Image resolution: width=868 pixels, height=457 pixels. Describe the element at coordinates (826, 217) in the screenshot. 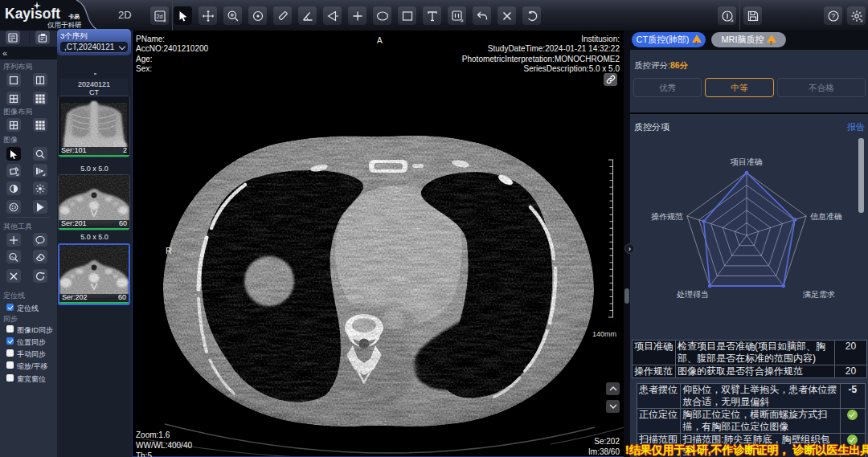

I see `svg-text: 信息准确` at that location.